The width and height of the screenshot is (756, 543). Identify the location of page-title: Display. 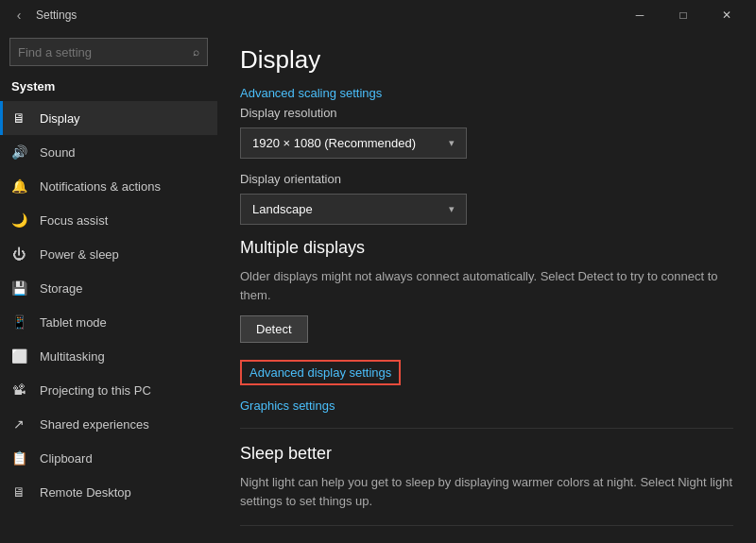
(487, 60).